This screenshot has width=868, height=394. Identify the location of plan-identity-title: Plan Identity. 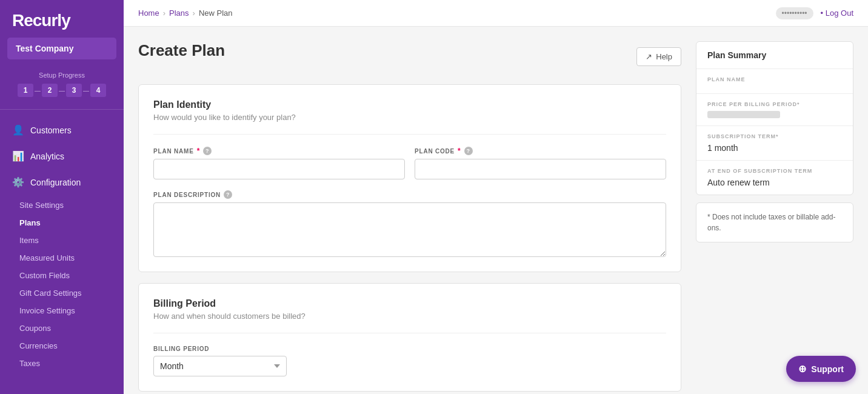
(410, 105).